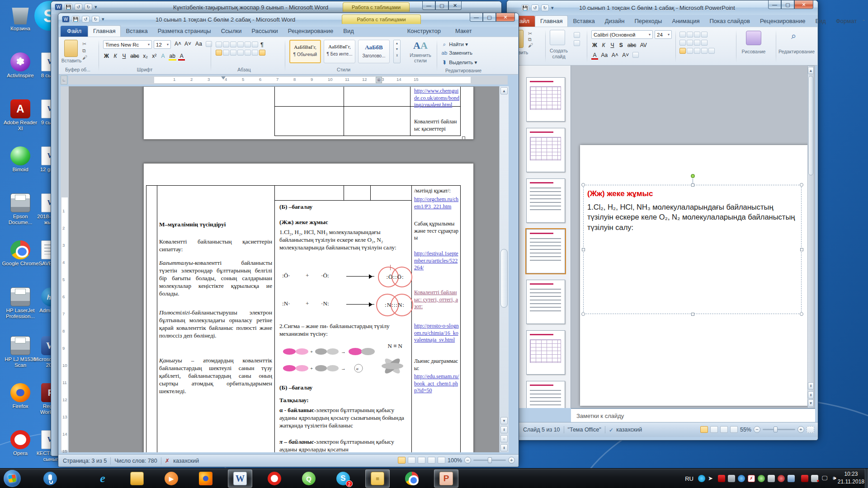 Image resolution: width=868 pixels, height=488 pixels. What do you see at coordinates (612, 45) in the screenshot?
I see `underline-button: Ч` at bounding box center [612, 45].